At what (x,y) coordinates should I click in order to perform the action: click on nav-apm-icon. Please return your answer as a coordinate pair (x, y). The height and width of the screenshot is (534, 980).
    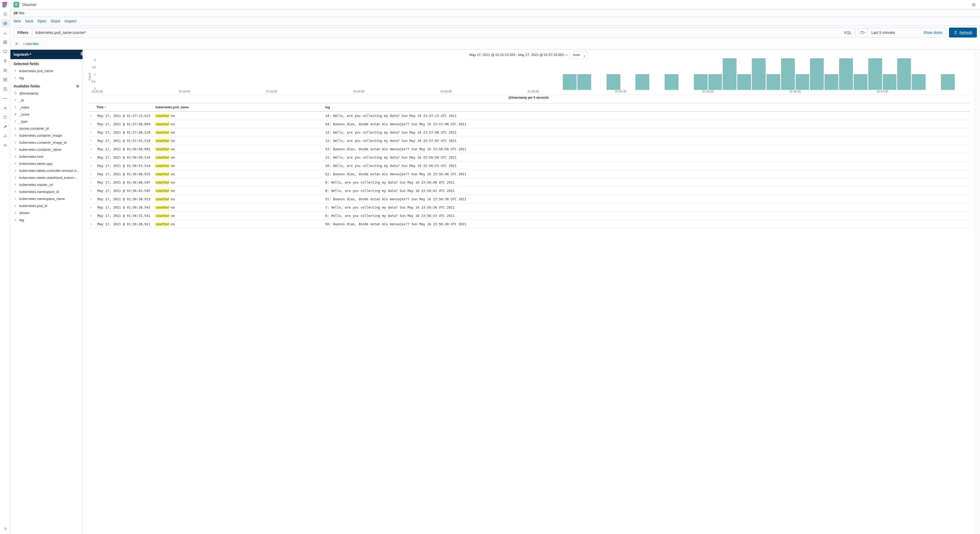
    Looking at the image, I should click on (5, 99).